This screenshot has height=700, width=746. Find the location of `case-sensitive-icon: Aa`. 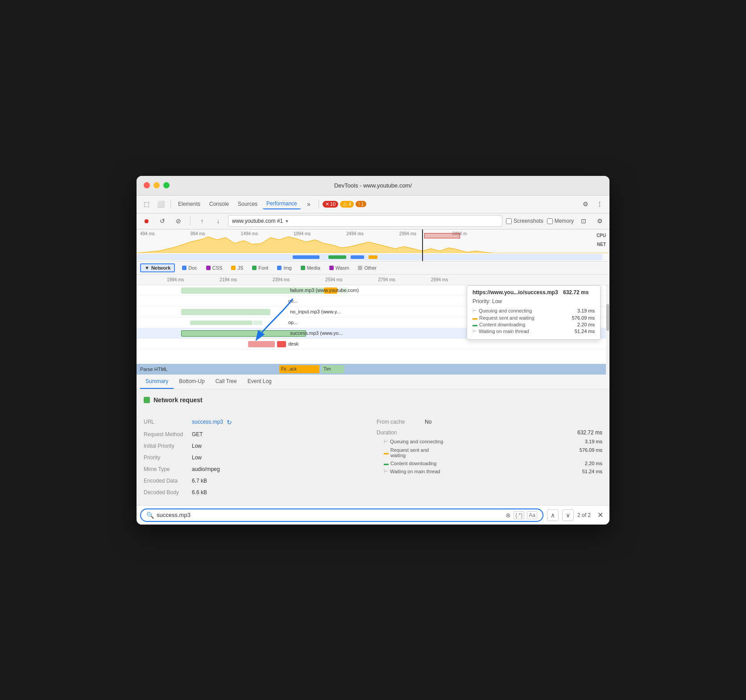

case-sensitive-icon: Aa is located at coordinates (532, 515).